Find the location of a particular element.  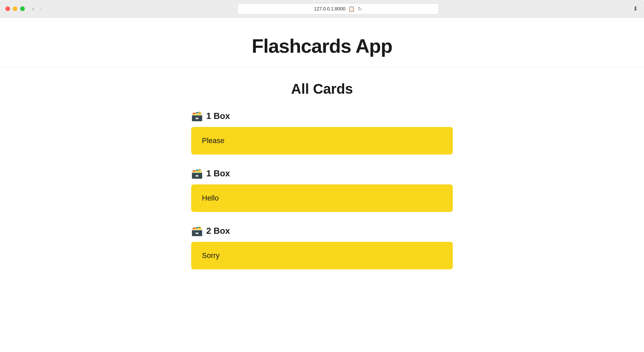

reload-icon: ↻ is located at coordinates (360, 9).